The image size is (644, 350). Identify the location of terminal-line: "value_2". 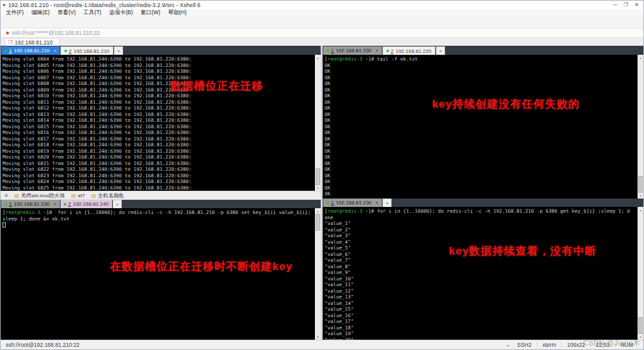
(484, 230).